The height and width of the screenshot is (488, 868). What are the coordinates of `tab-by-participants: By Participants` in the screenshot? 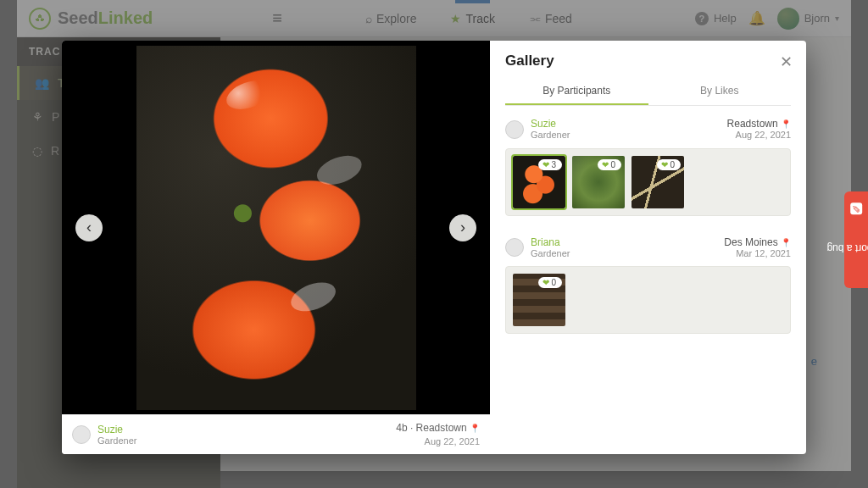 It's located at (576, 92).